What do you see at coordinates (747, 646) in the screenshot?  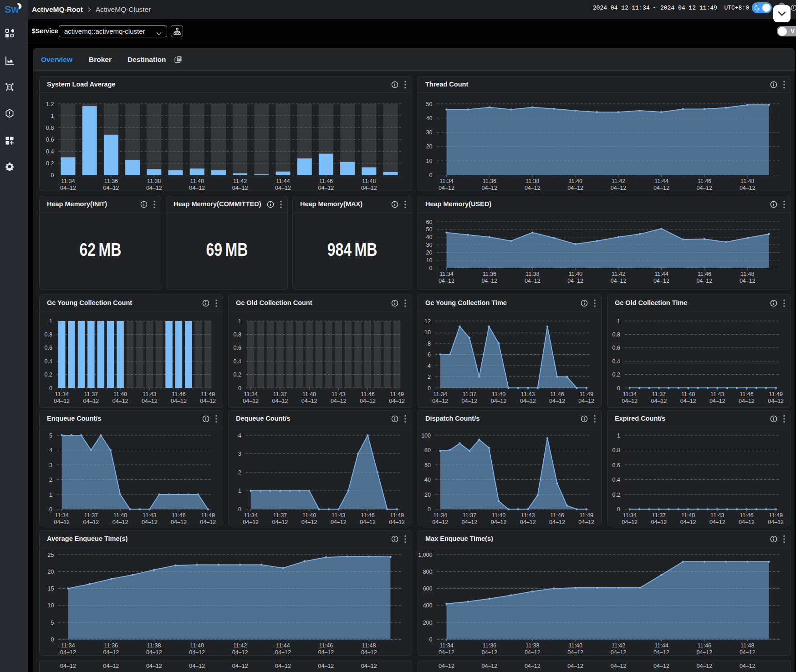 I see `svg-text: 11:48` at bounding box center [747, 646].